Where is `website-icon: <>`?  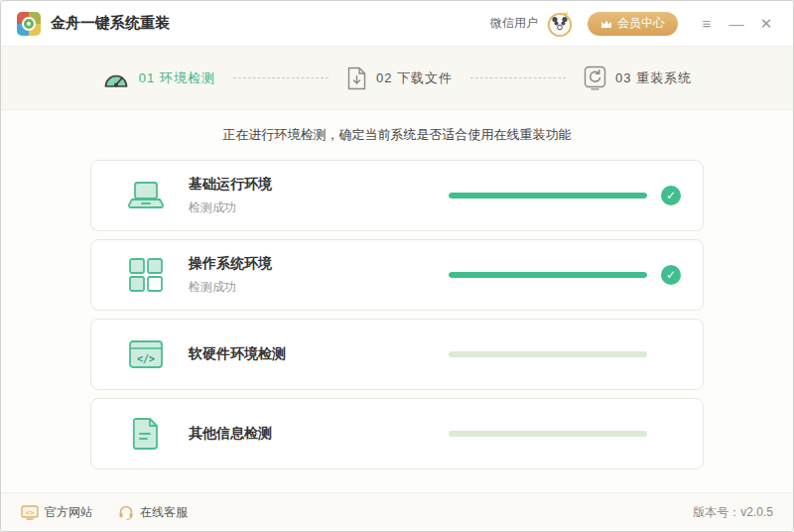
website-icon: <> is located at coordinates (30, 512).